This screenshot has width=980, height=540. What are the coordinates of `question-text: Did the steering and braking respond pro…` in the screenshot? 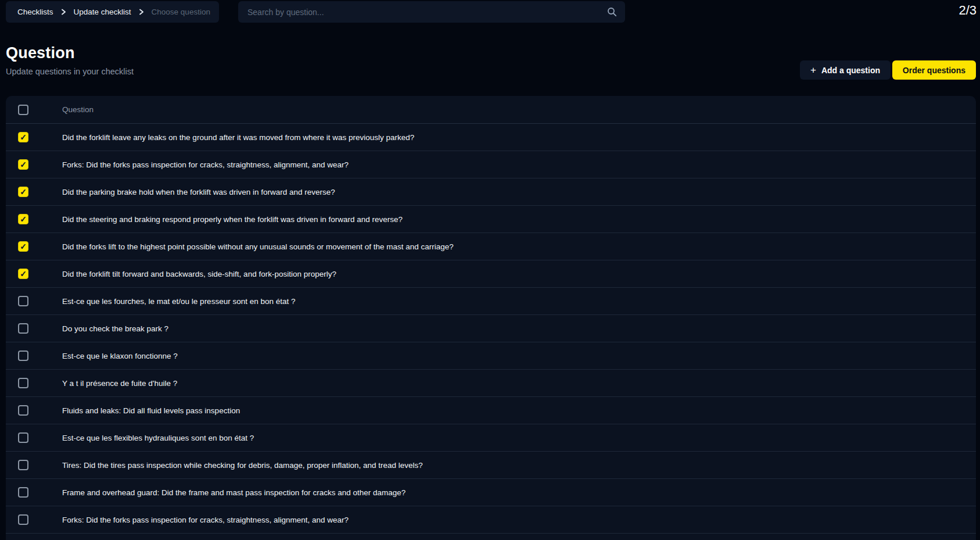 It's located at (232, 220).